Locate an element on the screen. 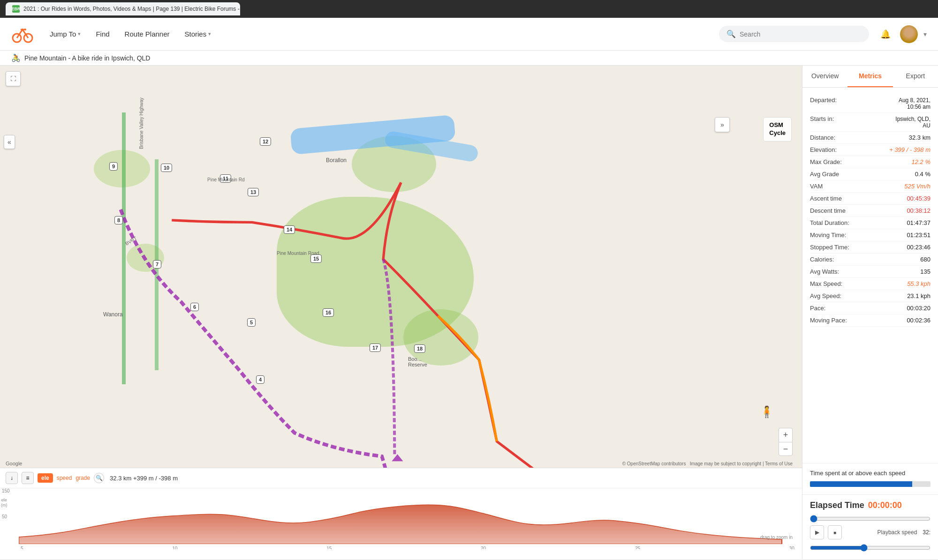 The height and width of the screenshot is (560, 938). bottom-bar: ↓ ≡ ele speed grade 🔍 32.3 km +399 m / -… is located at coordinates (401, 514).